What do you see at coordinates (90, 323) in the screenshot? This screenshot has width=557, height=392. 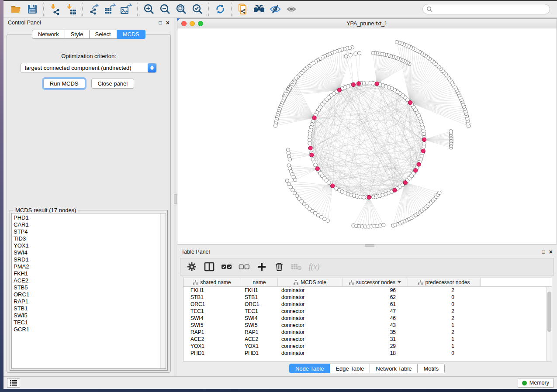 I see `mcds-result-item: TEC1` at bounding box center [90, 323].